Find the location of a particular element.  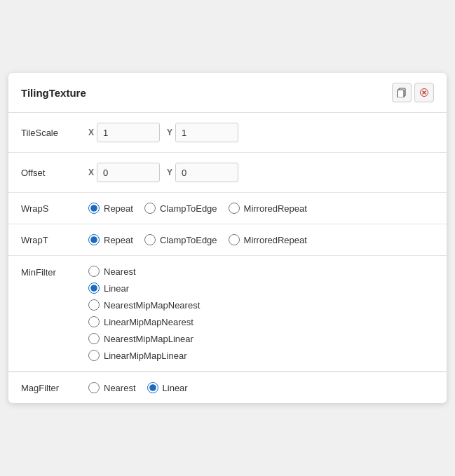

offset-y-input is located at coordinates (207, 172).